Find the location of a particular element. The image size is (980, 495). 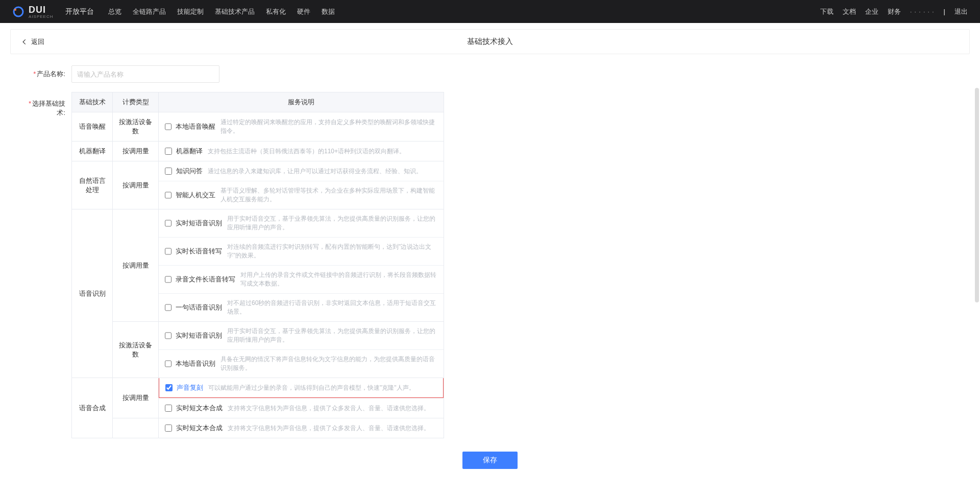

nav-overview: 总览 is located at coordinates (115, 12).